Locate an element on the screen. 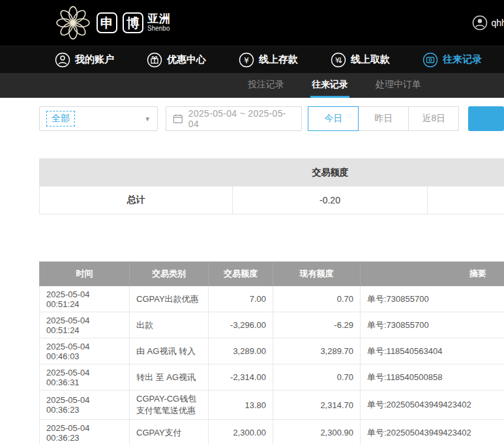 This screenshot has height=444, width=504. user-avatar-icon is located at coordinates (480, 23).